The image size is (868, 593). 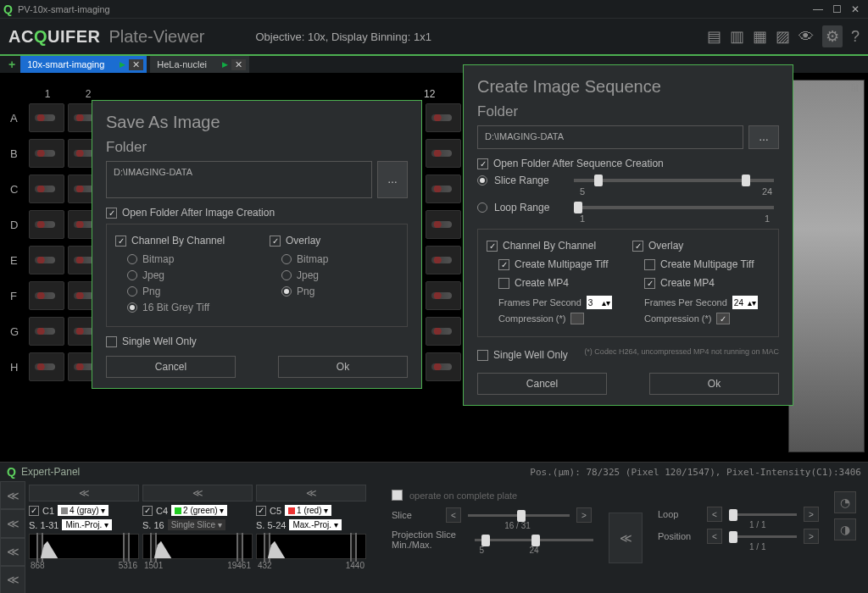 What do you see at coordinates (12, 64) in the screenshot?
I see `add-tab-button: +` at bounding box center [12, 64].